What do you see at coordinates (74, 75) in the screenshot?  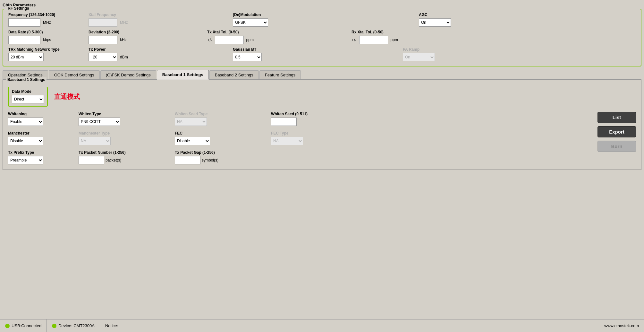 I see `tab-ook-demod-settings: OOK Demod Settings` at bounding box center [74, 75].